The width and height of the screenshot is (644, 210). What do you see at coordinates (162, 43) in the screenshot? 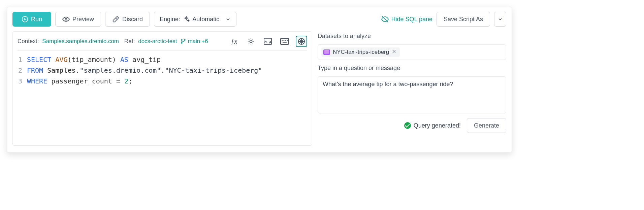
I see `context-bar: Context: Samples.samples.dremio.com Ref:…` at bounding box center [162, 43].